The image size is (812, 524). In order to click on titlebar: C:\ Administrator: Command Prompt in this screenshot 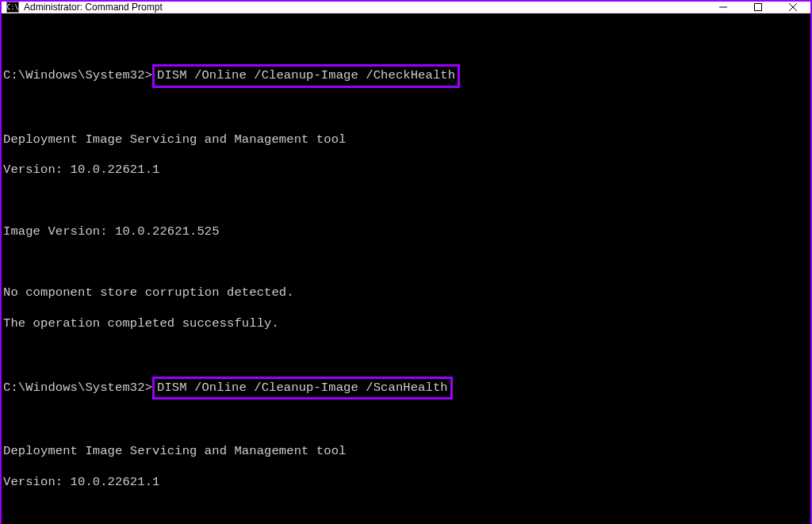, I will do `click(406, 8)`.